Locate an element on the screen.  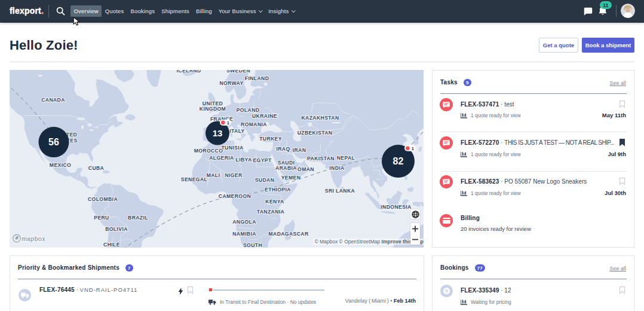
svg-text: 56 is located at coordinates (54, 142).